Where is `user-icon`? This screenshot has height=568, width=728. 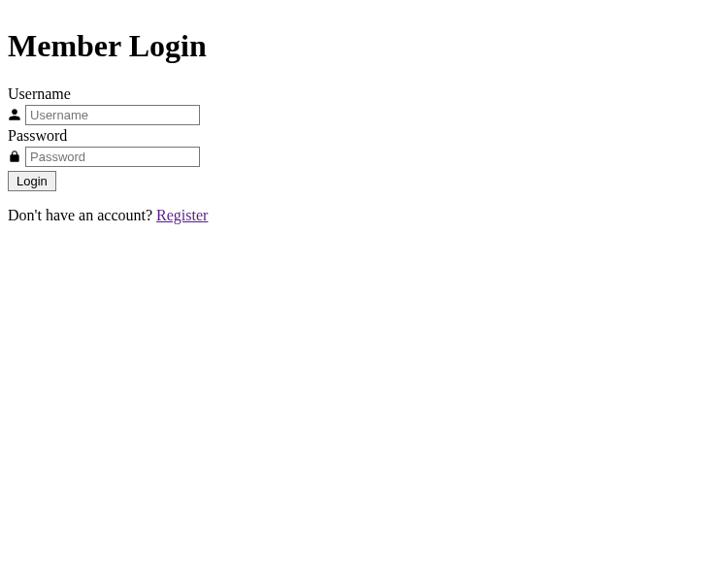
user-icon is located at coordinates (15, 115).